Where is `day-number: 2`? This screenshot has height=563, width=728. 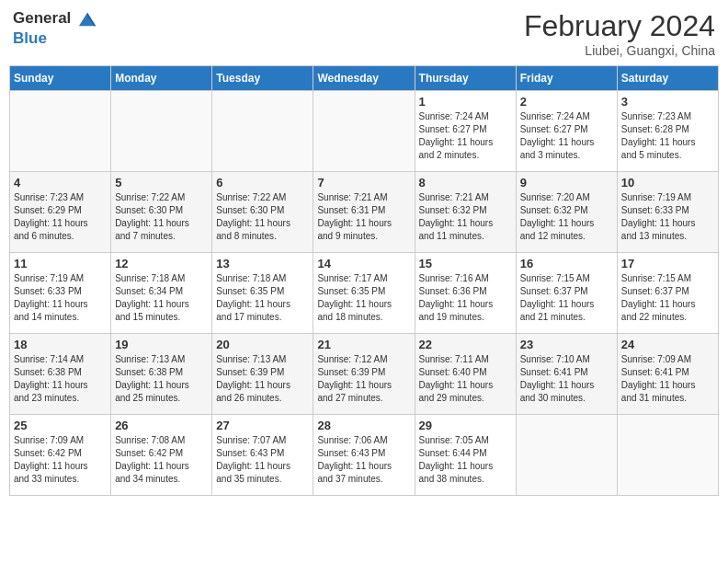
day-number: 2 is located at coordinates (566, 101).